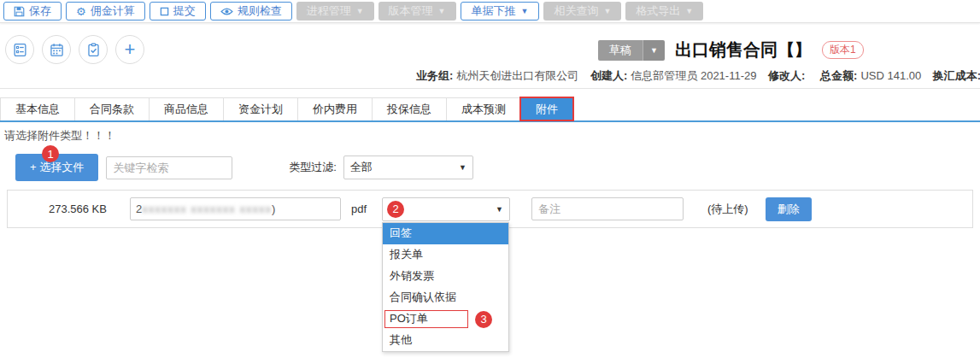 Image resolution: width=980 pixels, height=358 pixels. Describe the element at coordinates (694, 75) in the screenshot. I see `info-value: 信息部管理员 2021-11-29` at that location.